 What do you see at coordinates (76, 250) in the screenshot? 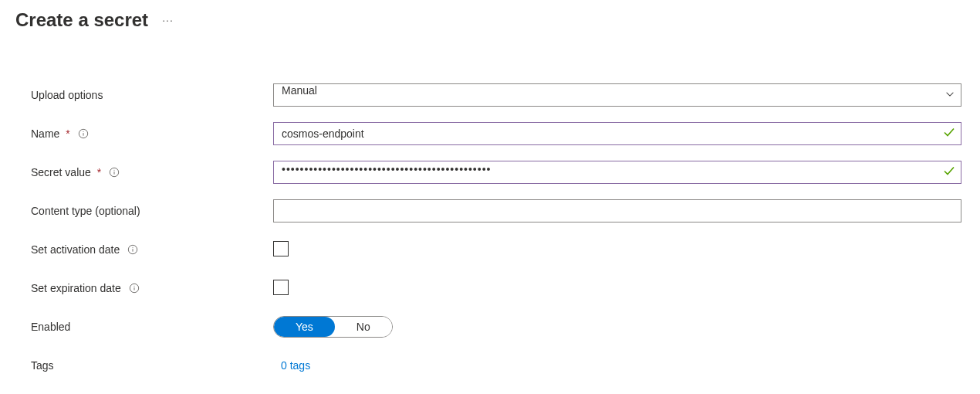
I see `activation-date-label: Set activation date` at bounding box center [76, 250].